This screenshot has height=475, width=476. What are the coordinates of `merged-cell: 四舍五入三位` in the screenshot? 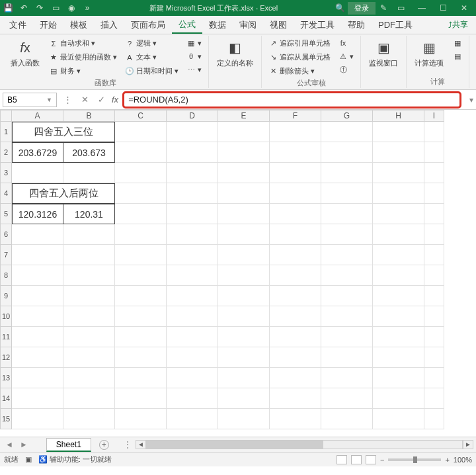 It's located at (63, 132).